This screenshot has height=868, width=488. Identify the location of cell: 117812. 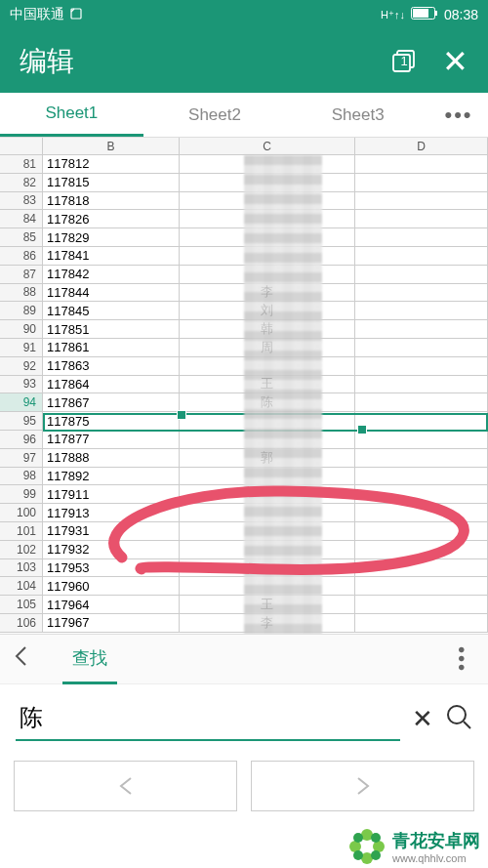
(111, 164).